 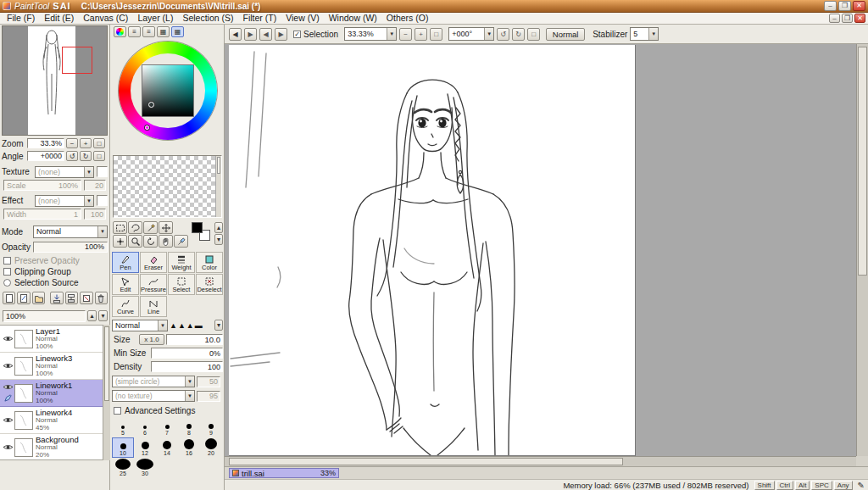 I want to click on menu-item-layer: Layer (L), so click(x=155, y=19).